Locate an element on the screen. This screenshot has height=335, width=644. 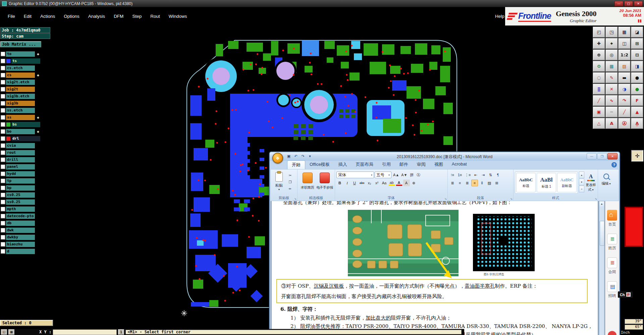
layer-row-biaozhu: biaozhu is located at coordinates (25, 244).